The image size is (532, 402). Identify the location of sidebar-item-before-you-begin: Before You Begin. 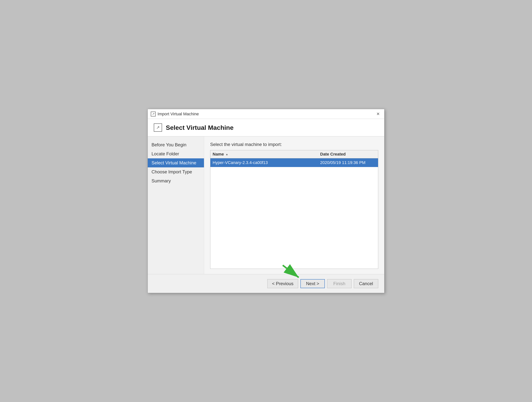
(176, 145).